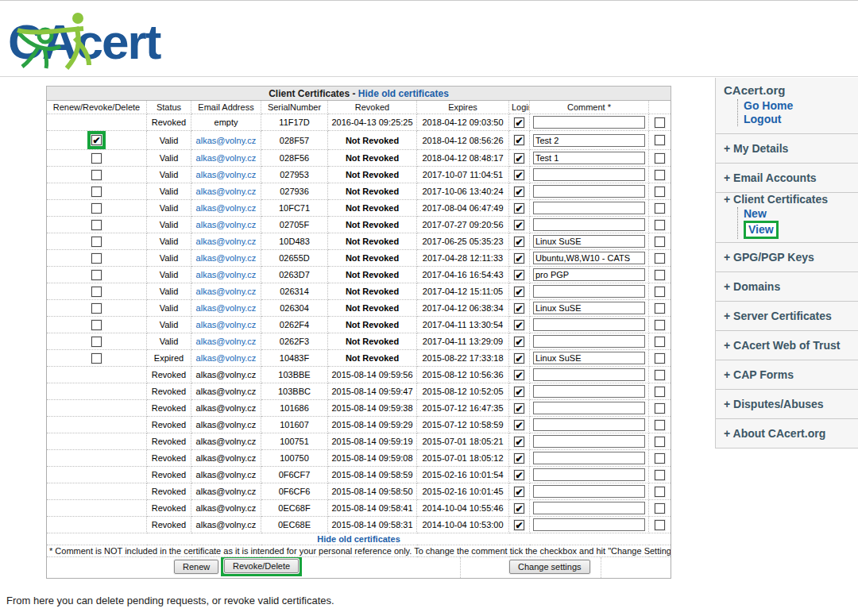 The width and height of the screenshot is (858, 616). I want to click on sidebar-section-label: + About CAcert.org, so click(788, 433).